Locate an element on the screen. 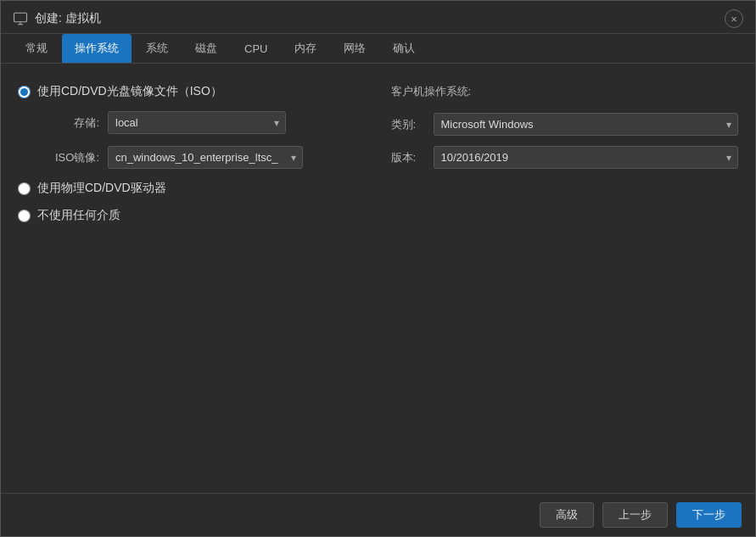 The width and height of the screenshot is (756, 537). tab-system: 系统 is located at coordinates (157, 48).